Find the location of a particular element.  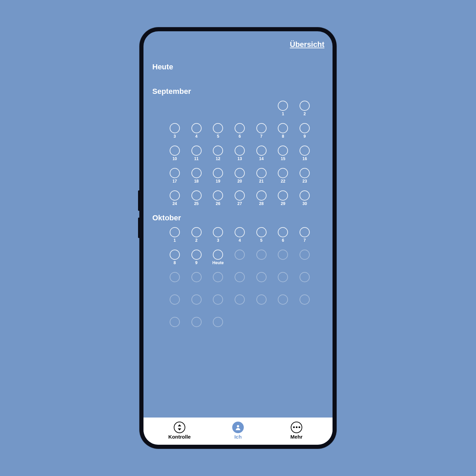

phone-side-button is located at coordinates (139, 201).